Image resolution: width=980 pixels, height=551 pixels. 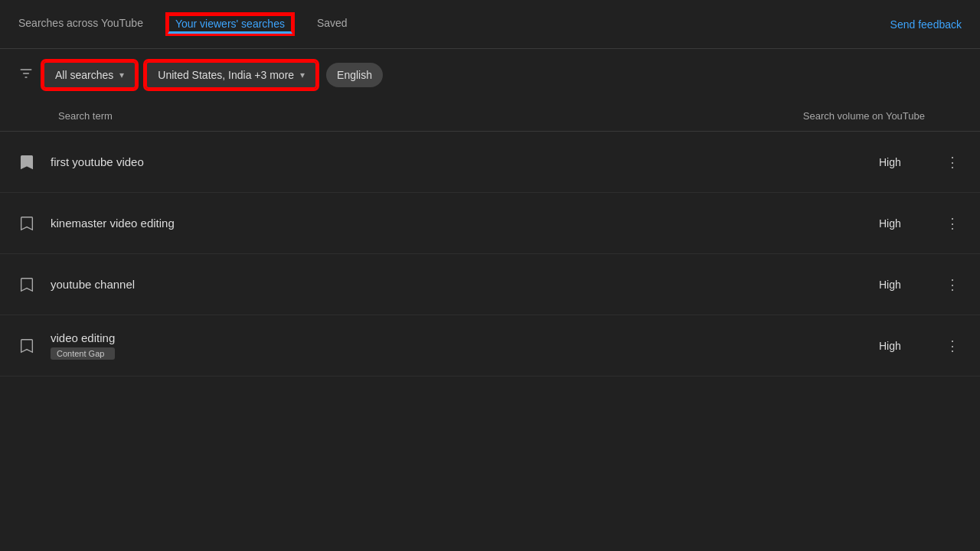 What do you see at coordinates (490, 75) in the screenshot?
I see `filter-bar: All searches ▾ United States, India +3 m…` at bounding box center [490, 75].